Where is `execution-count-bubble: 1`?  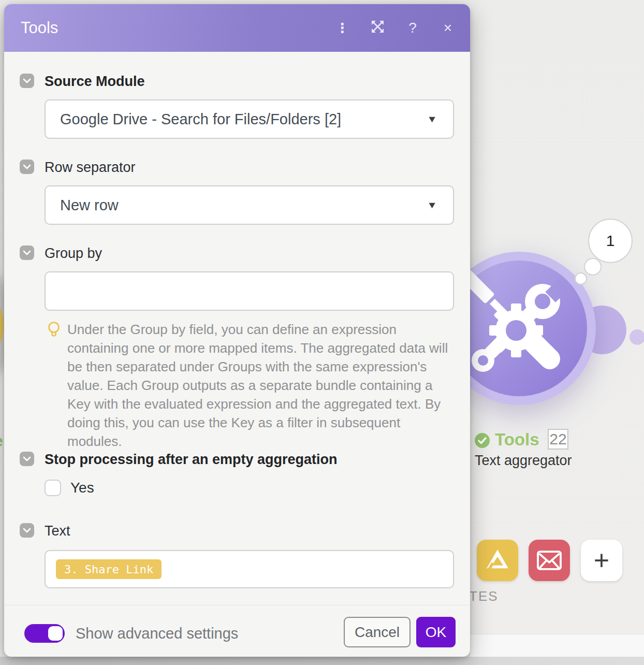
execution-count-bubble: 1 is located at coordinates (610, 241).